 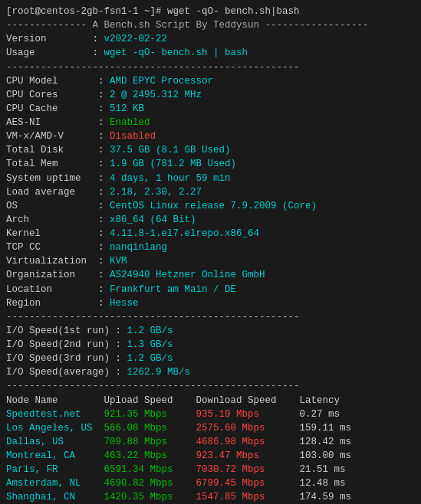 I want to click on command-line: [root@centos-2gb-fsn1-1 ~]# wget -qO- be…, so click(x=210, y=11).